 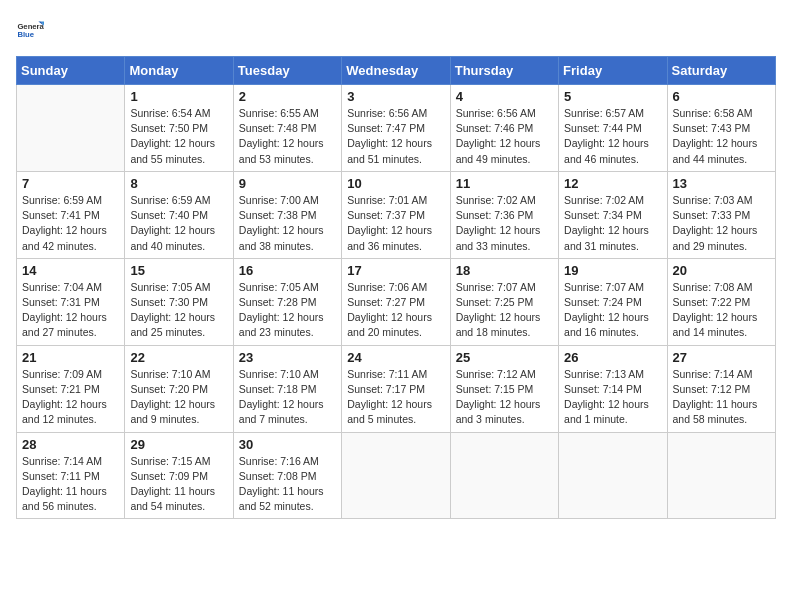 What do you see at coordinates (612, 184) in the screenshot?
I see `day-number: 12` at bounding box center [612, 184].